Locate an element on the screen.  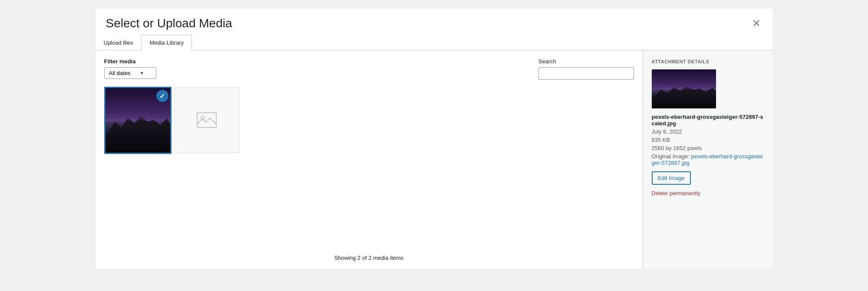
edit-image-button: Edit Image is located at coordinates (671, 178).